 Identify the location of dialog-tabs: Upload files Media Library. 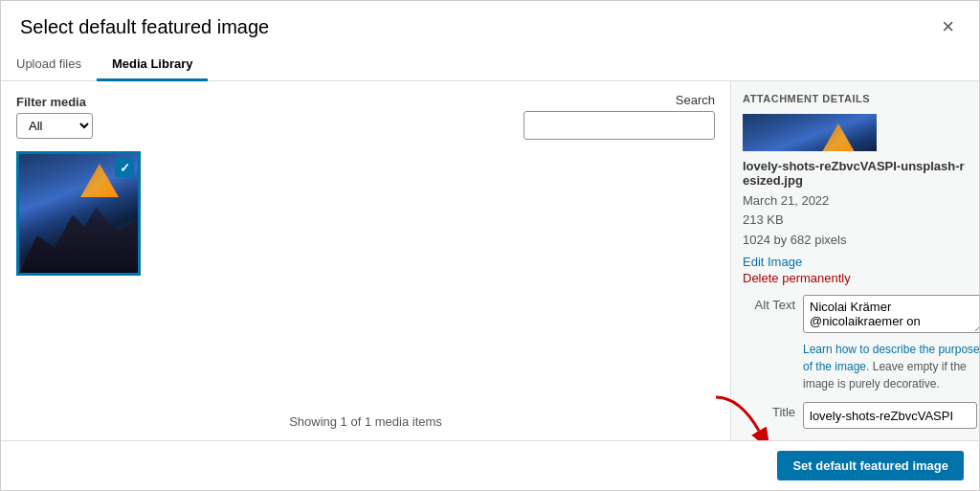
(490, 65).